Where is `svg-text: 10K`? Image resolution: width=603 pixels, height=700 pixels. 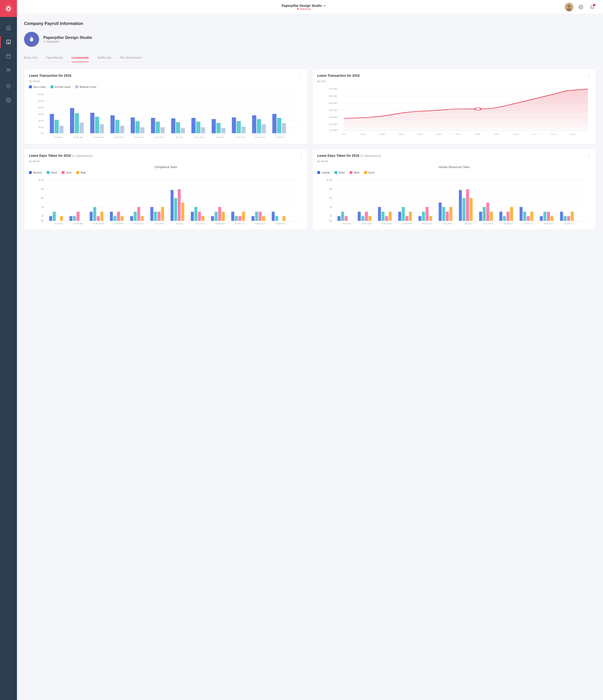 svg-text: 10K is located at coordinates (333, 130).